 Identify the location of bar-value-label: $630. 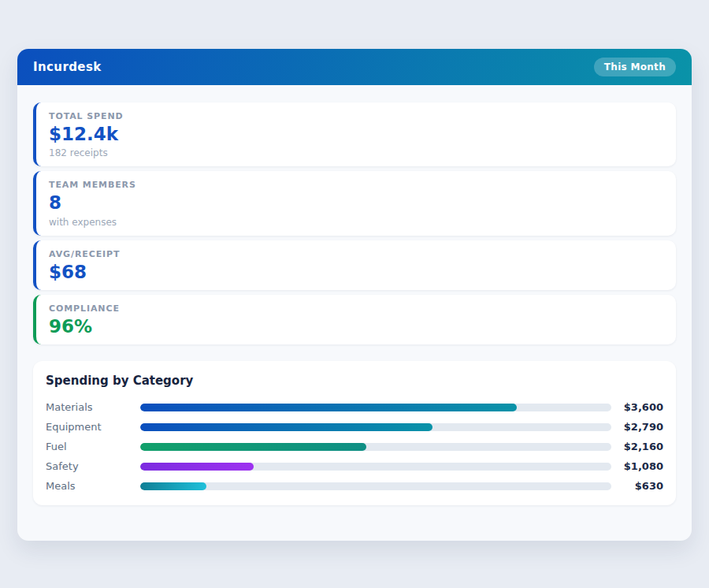
(637, 486).